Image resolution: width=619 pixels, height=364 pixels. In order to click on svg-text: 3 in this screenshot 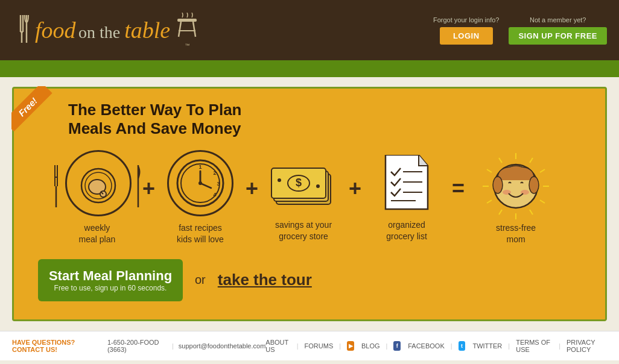, I will do `click(218, 184)`.